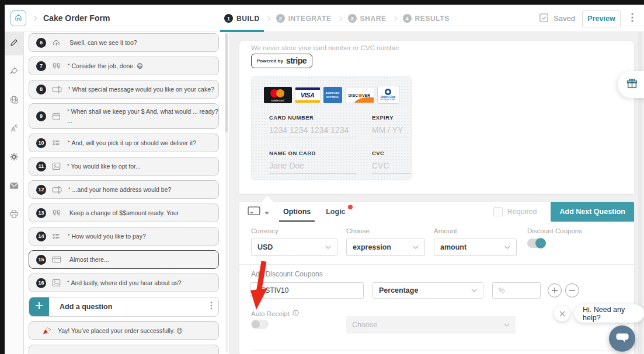 The image size is (644, 354). I want to click on header-kebab-menu-icon, so click(632, 19).